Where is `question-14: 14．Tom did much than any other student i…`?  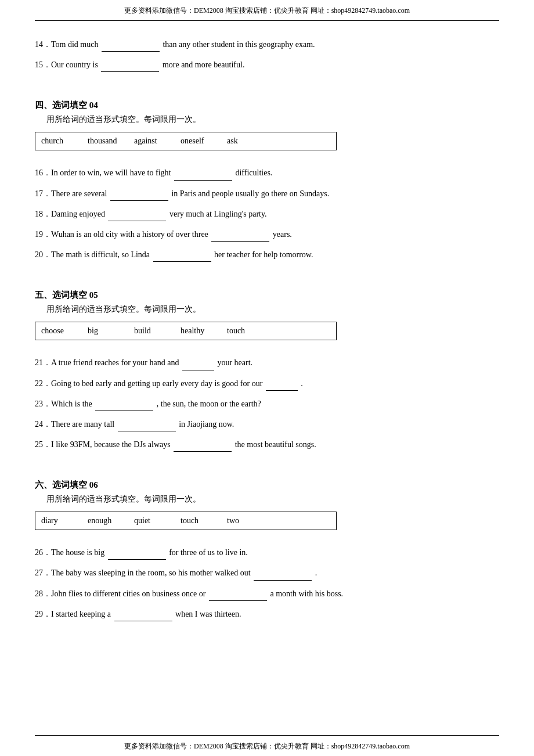
question-14: 14．Tom did much than any other student i… is located at coordinates (267, 44).